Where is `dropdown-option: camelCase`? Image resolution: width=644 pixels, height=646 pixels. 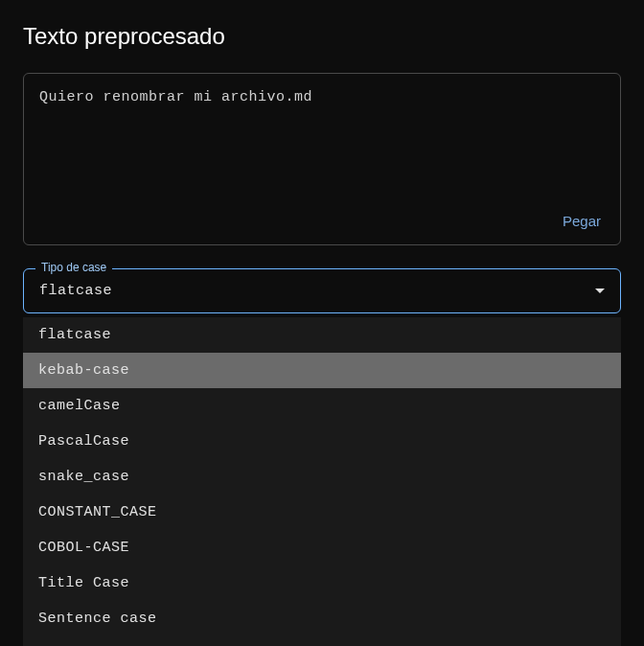
dropdown-option: camelCase is located at coordinates (322, 406).